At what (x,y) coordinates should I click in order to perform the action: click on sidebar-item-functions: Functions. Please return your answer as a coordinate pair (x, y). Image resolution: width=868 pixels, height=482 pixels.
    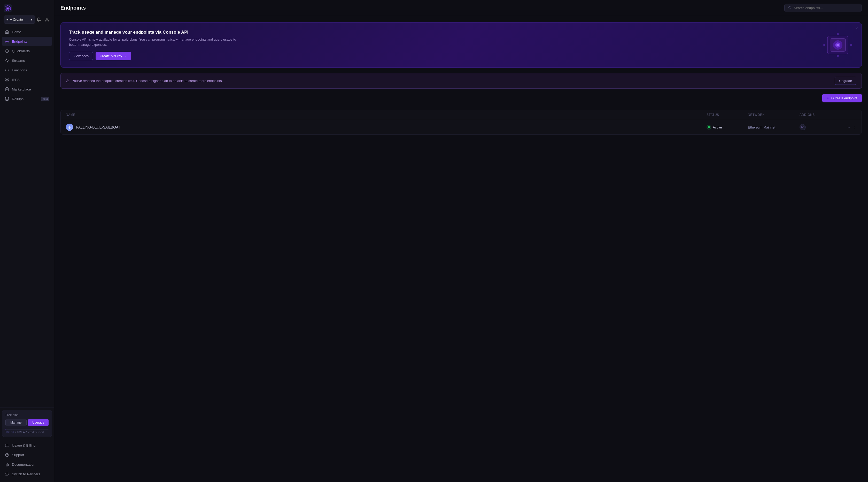
    Looking at the image, I should click on (27, 70).